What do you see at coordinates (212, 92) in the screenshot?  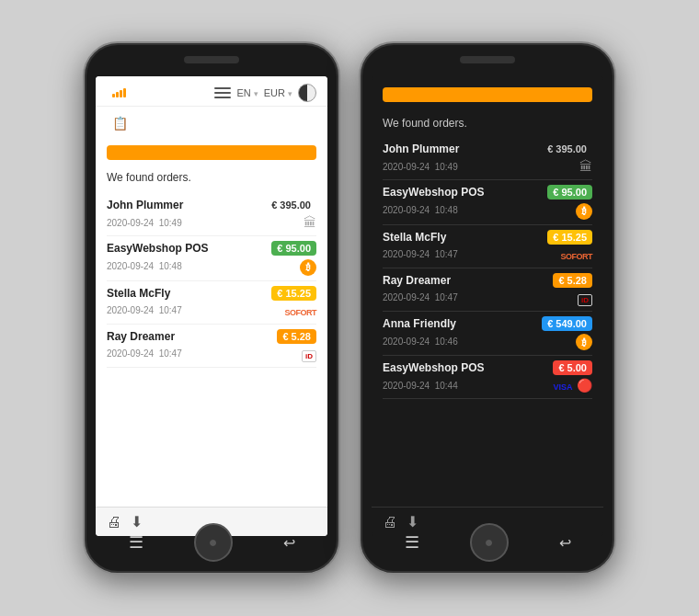 I see `phone-1-header: EN ▾ EUR ▾` at bounding box center [212, 92].